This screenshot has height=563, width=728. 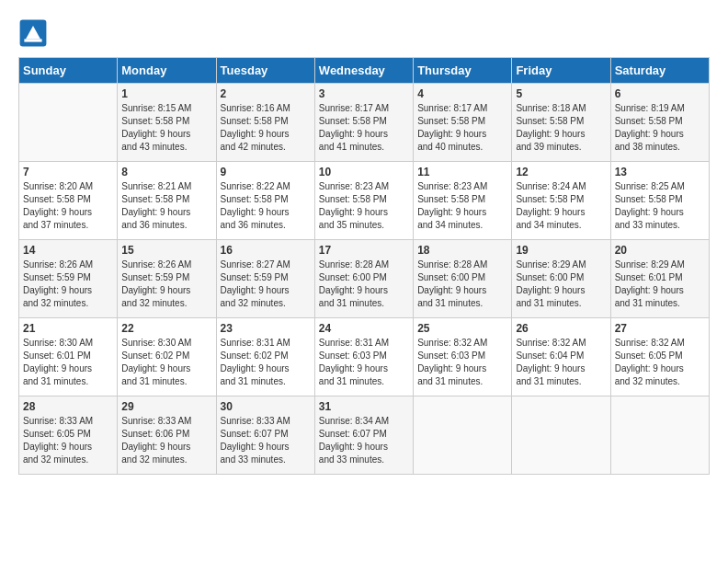 What do you see at coordinates (463, 71) in the screenshot?
I see `weekday-header: Thursday` at bounding box center [463, 71].